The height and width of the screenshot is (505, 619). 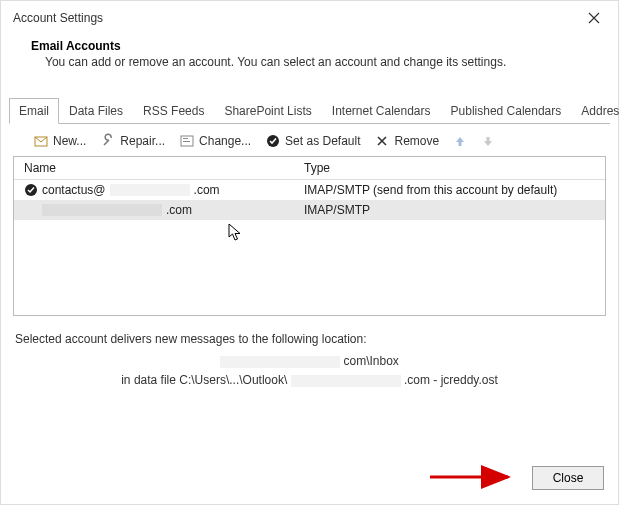 What do you see at coordinates (451, 380) in the screenshot?
I see `detail-line2-suffix: .com - jcreddy.ost` at bounding box center [451, 380].